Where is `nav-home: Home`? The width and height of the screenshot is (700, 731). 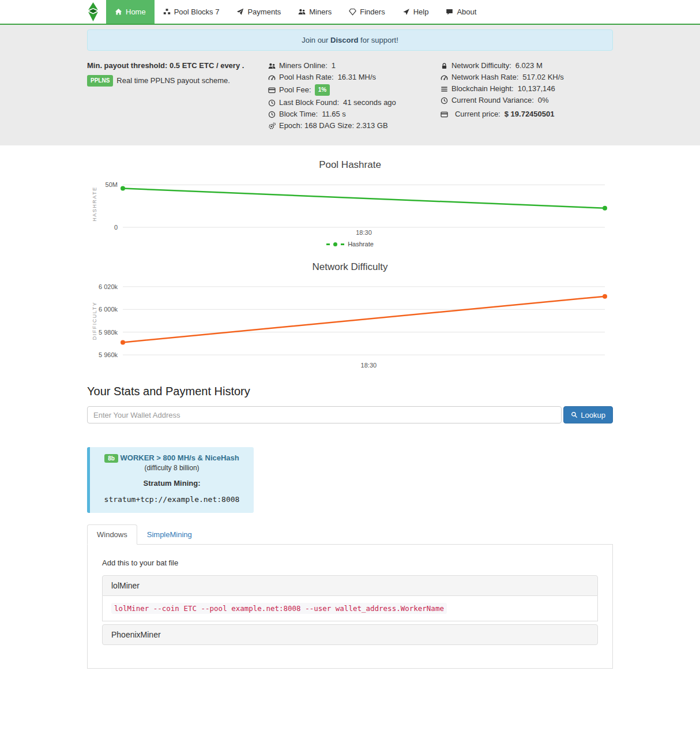
nav-home: Home is located at coordinates (130, 12).